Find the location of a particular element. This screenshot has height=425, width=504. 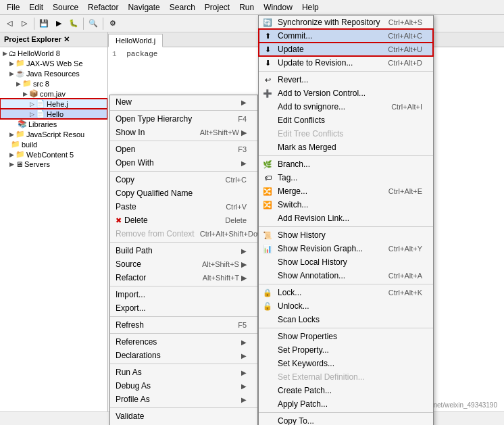

ctx-update: ⬇ Update Ctrl+Alt+U is located at coordinates (346, 49).